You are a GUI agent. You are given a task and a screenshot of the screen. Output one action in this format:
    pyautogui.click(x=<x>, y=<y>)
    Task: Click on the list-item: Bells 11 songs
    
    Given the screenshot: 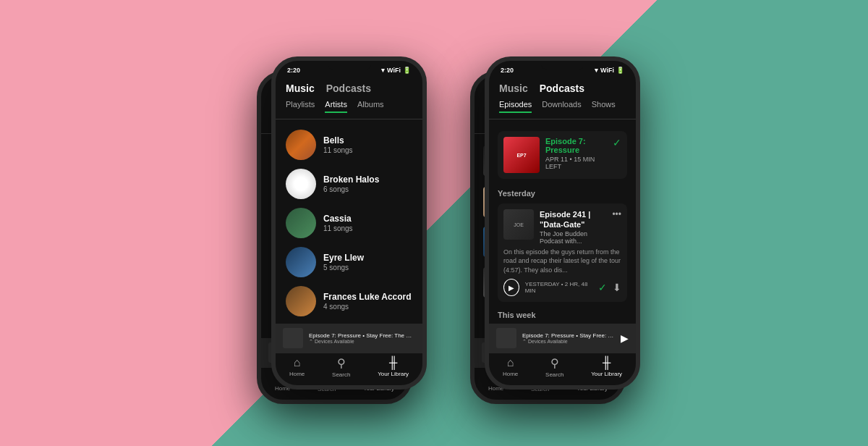 What is the action you would take?
    pyautogui.click(x=349, y=145)
    